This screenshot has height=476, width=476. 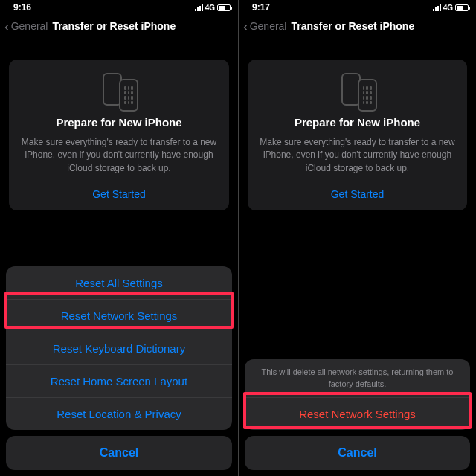 I want to click on confirm-reset-network-settings: Reset Network Settings, so click(x=357, y=414).